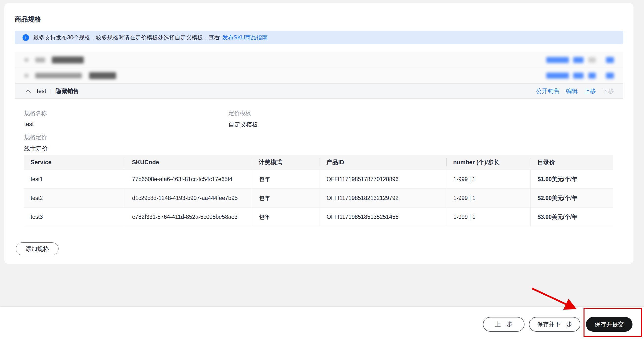 This screenshot has height=339, width=644. I want to click on chevron-up-icon, so click(28, 91).